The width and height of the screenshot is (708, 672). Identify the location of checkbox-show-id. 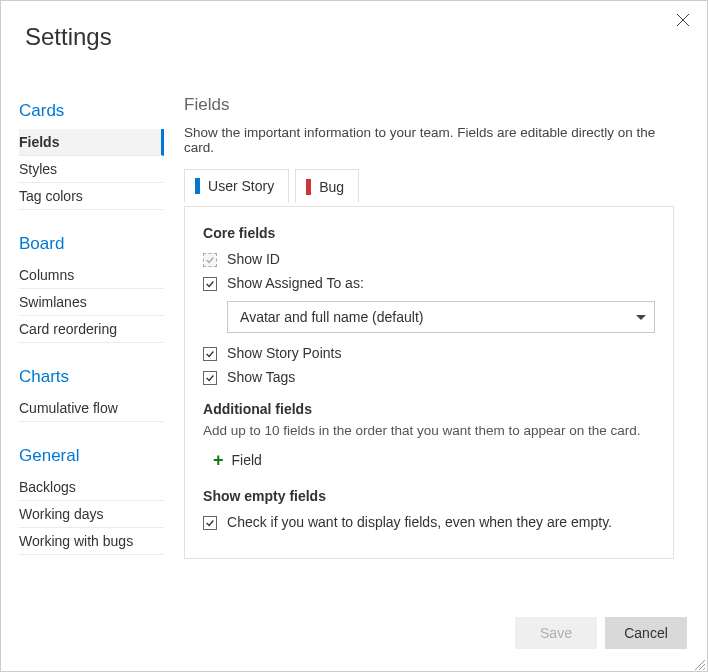
(210, 260).